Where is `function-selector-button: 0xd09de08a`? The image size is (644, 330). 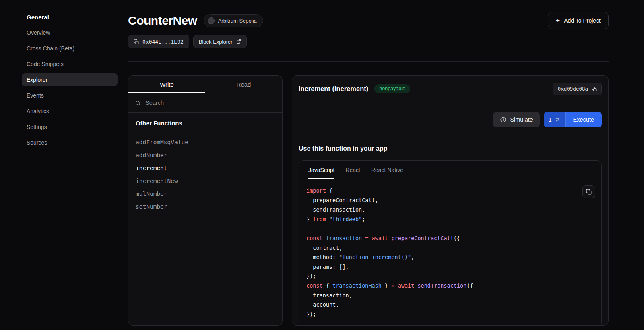
function-selector-button: 0xd09de08a is located at coordinates (577, 89).